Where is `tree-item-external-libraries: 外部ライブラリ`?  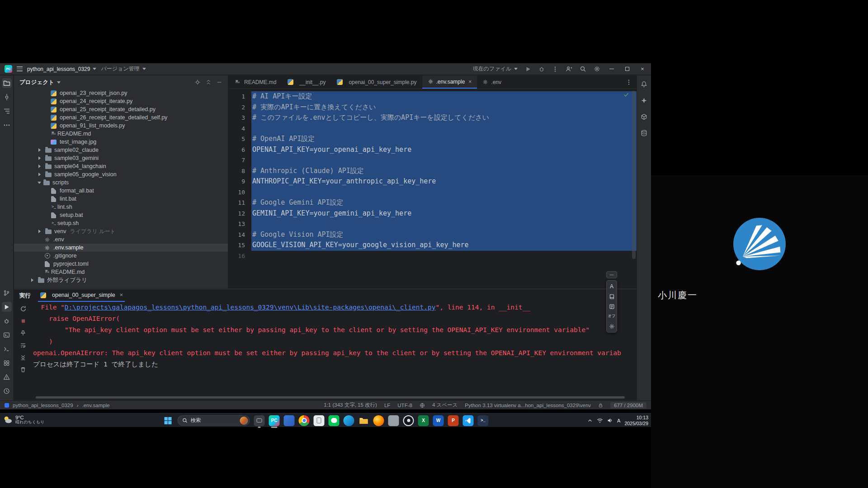 tree-item-external-libraries: 外部ライブラリ is located at coordinates (121, 280).